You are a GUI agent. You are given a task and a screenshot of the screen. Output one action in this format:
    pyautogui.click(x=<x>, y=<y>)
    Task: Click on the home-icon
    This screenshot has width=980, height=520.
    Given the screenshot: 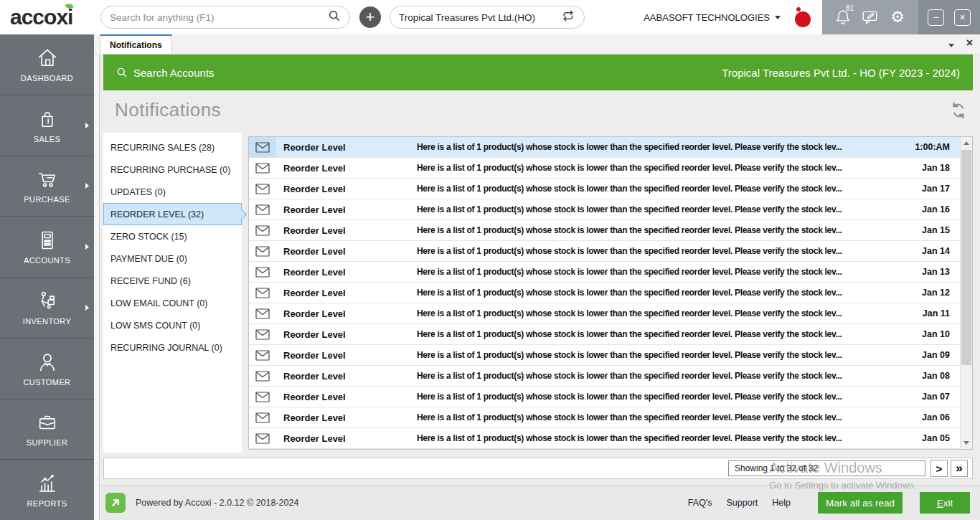 What is the action you would take?
    pyautogui.click(x=47, y=58)
    